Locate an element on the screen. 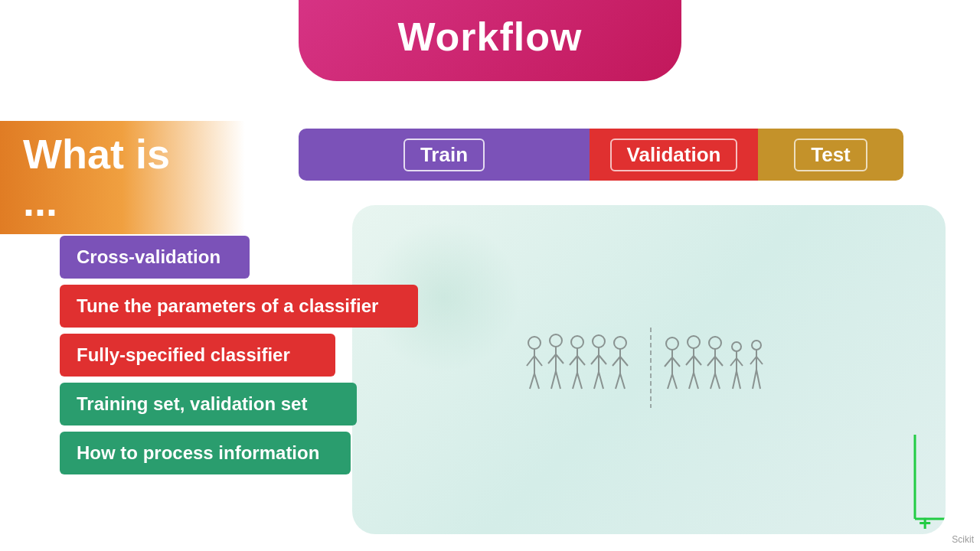 Image resolution: width=980 pixels, height=551 pixels. sidebar-item-how-to-process: How to process information is located at coordinates (205, 453).